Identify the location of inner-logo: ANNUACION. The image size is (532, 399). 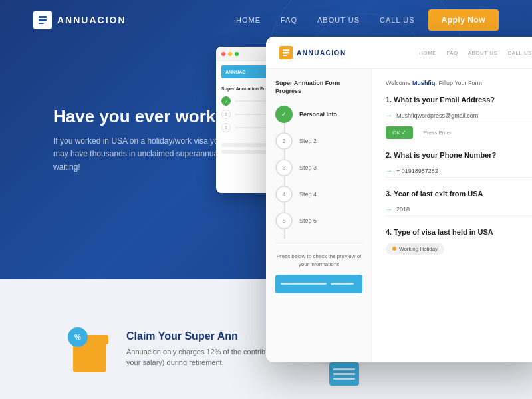
(313, 53).